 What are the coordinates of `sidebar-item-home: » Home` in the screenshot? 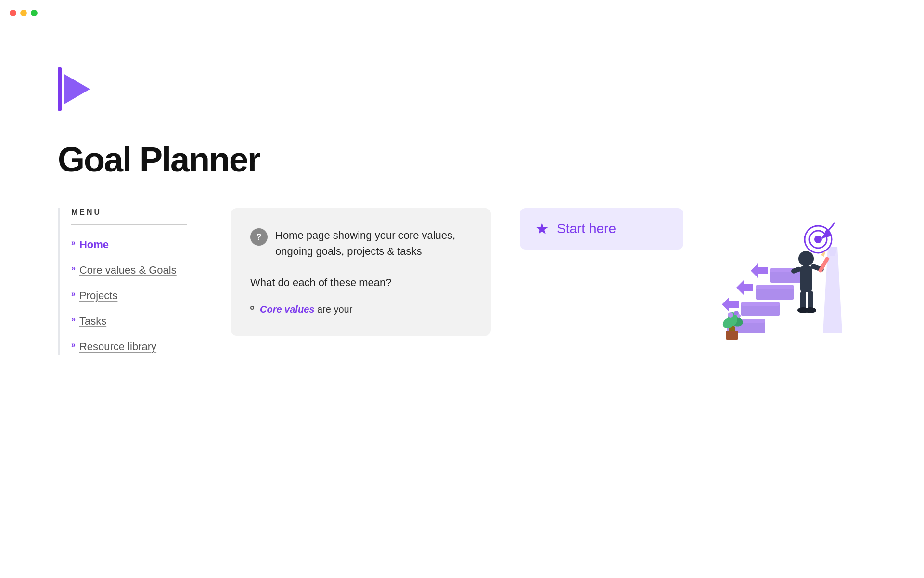 It's located at (141, 245).